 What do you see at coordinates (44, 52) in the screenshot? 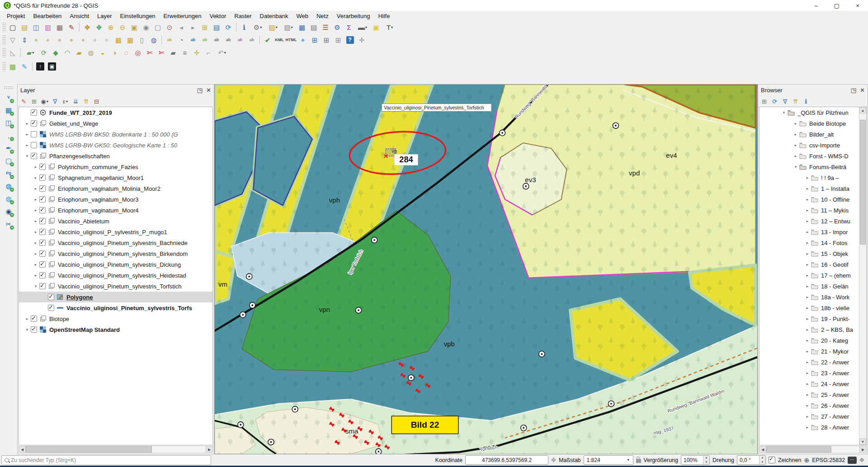
I see `rotate-feature-button: ⟳` at bounding box center [44, 52].